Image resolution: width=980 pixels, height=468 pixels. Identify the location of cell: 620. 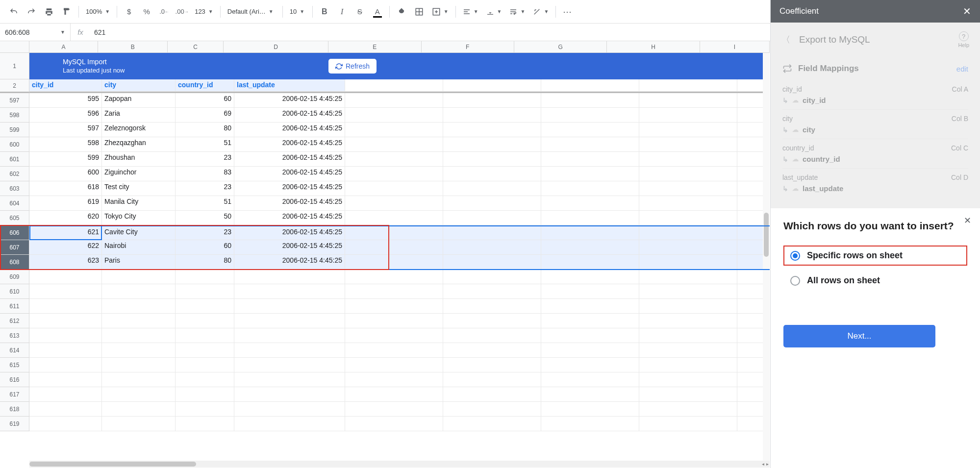
(66, 218).